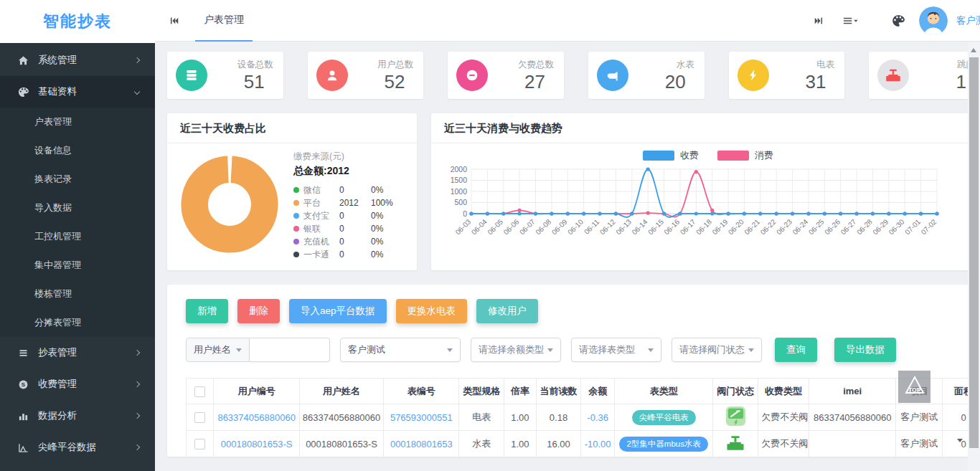 This screenshot has width=980, height=471. I want to click on back-to-top-button: TOP, so click(914, 387).